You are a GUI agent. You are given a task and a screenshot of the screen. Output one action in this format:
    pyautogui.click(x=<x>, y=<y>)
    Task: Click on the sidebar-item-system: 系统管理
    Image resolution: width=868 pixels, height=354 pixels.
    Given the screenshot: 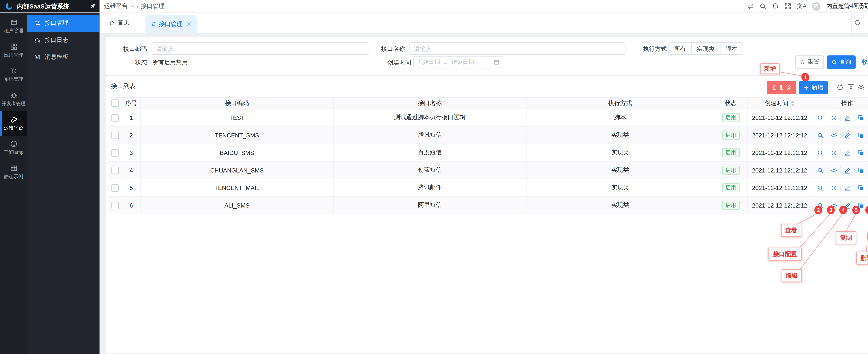 What is the action you would take?
    pyautogui.click(x=13, y=75)
    